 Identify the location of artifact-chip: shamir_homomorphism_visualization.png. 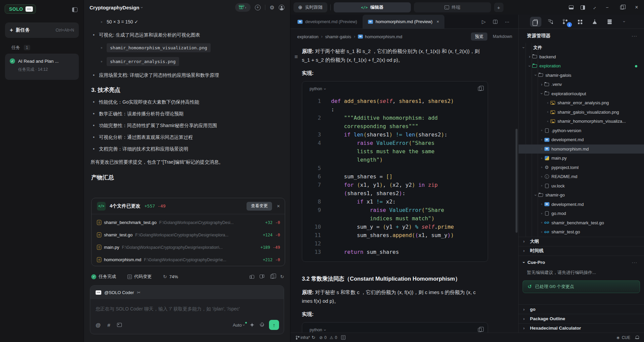
(159, 48).